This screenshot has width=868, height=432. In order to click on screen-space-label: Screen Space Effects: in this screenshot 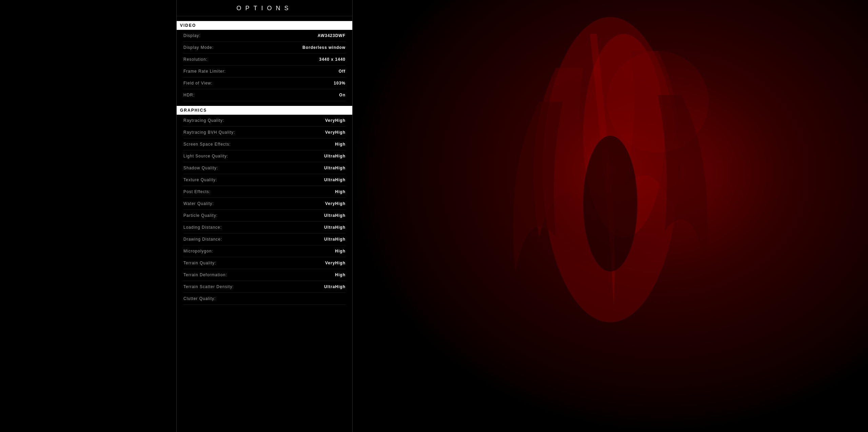, I will do `click(207, 144)`.